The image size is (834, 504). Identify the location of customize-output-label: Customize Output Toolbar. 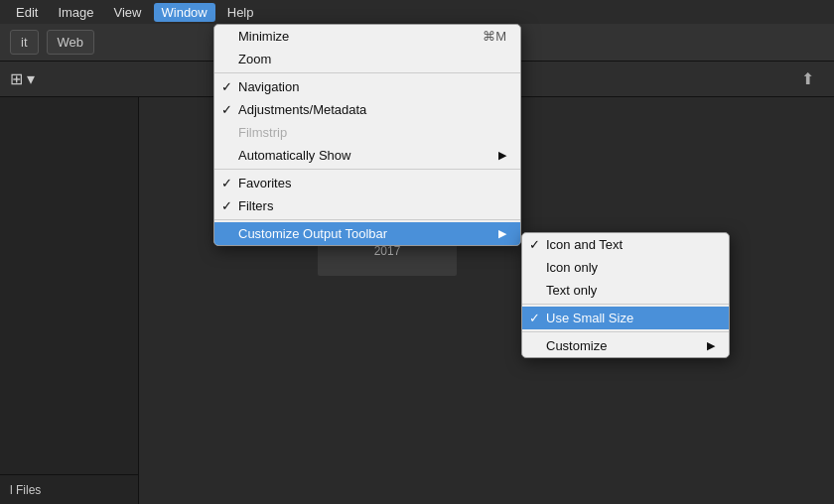
(313, 234).